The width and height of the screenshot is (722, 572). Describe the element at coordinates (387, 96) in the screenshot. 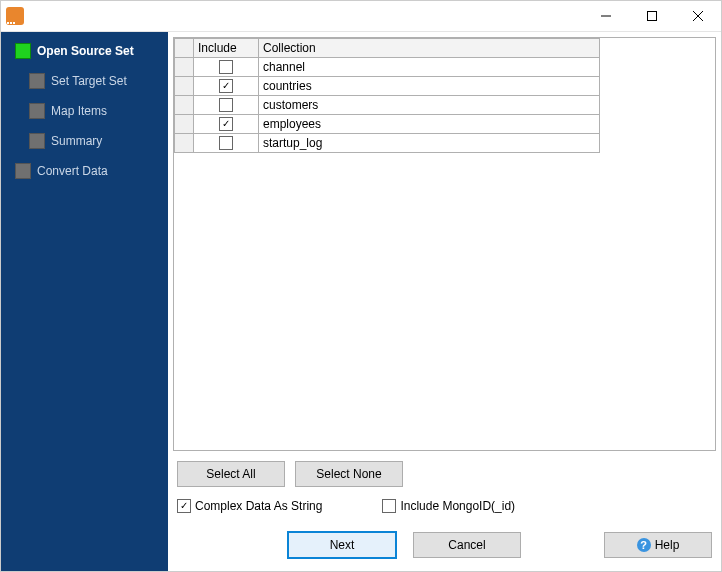

I see `collection-table: Include Collection channelcountriescusto…` at that location.